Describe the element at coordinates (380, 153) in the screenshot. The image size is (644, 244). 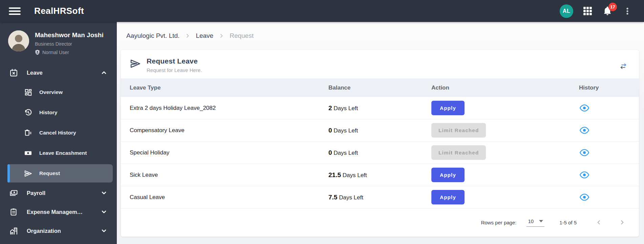
I see `table-row: Special Holiday 0 Days Left Limit Reache…` at that location.